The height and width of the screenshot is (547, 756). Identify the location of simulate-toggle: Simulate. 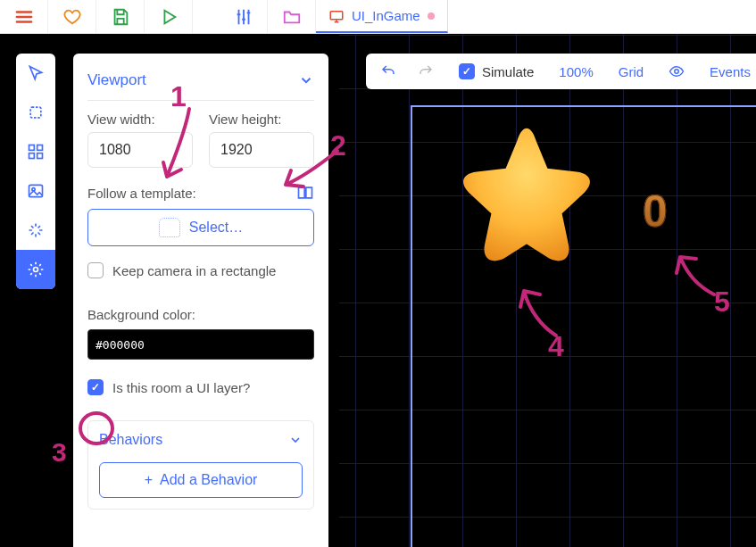
(496, 71).